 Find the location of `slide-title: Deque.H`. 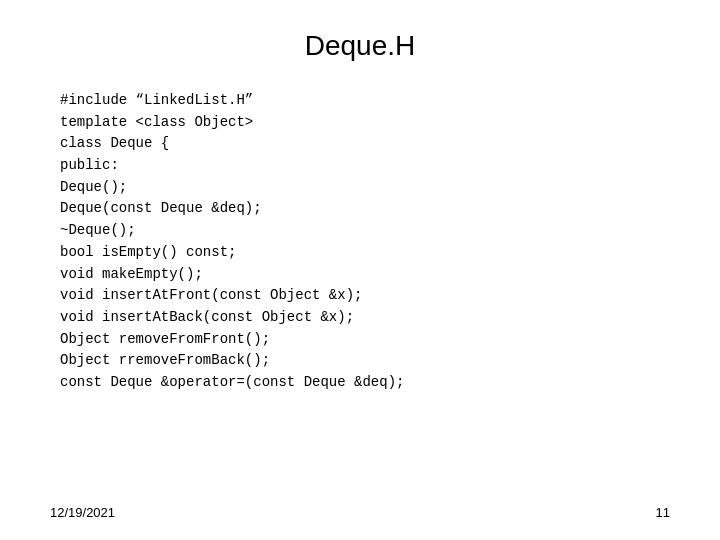

slide-title: Deque.H is located at coordinates (360, 46).